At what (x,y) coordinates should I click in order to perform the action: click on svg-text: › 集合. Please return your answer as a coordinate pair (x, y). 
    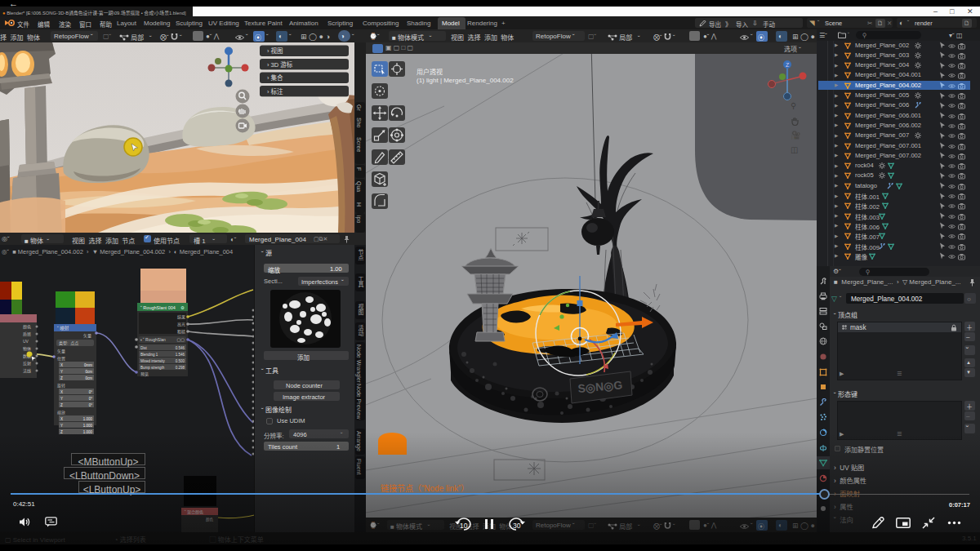
    Looking at the image, I should click on (275, 78).